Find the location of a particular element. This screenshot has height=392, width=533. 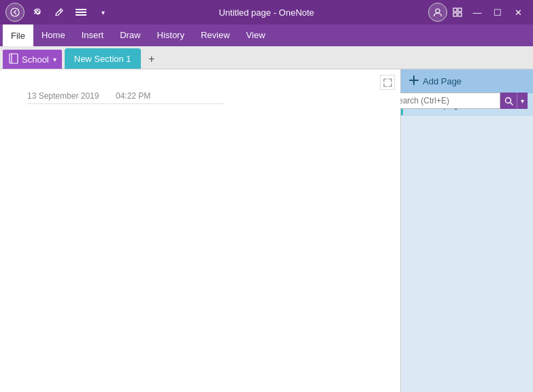

undo-button is located at coordinates (37, 12).